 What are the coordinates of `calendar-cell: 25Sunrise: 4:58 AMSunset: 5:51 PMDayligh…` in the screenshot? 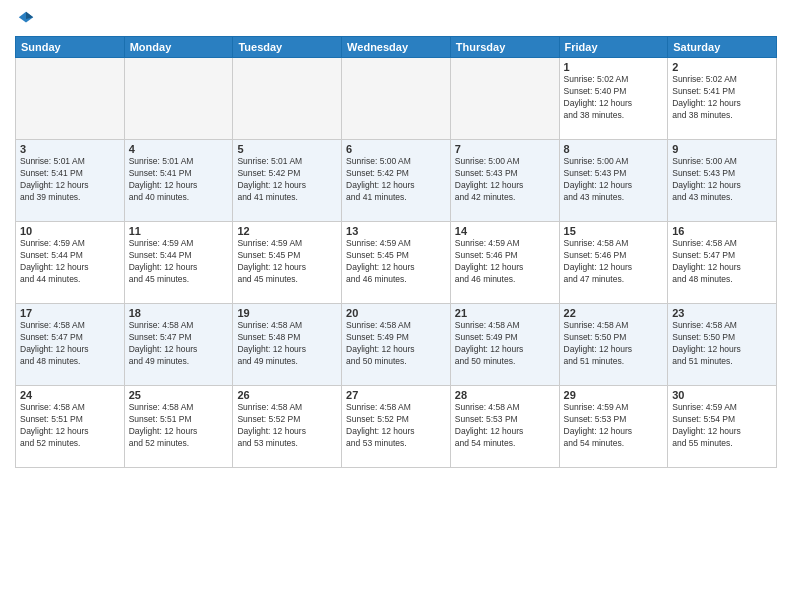 It's located at (178, 427).